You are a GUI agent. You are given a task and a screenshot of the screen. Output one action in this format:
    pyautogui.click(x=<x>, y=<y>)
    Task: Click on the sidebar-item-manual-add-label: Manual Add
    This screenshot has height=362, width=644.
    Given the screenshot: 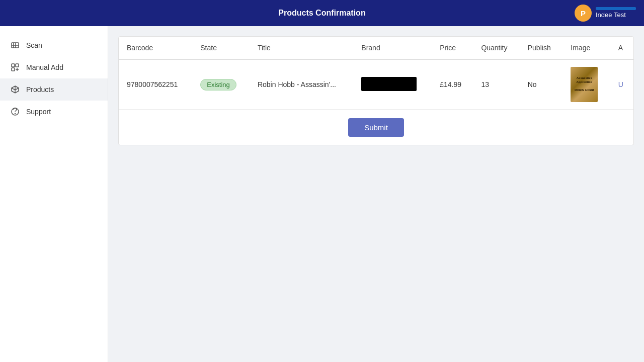 What is the action you would take?
    pyautogui.click(x=45, y=67)
    